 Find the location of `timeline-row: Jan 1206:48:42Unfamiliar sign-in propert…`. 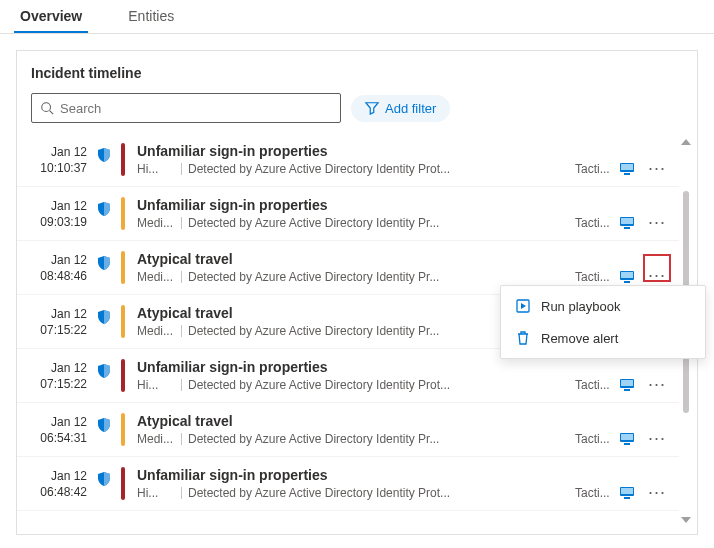

timeline-row: Jan 1206:48:42Unfamiliar sign-in propert… is located at coordinates (348, 484).